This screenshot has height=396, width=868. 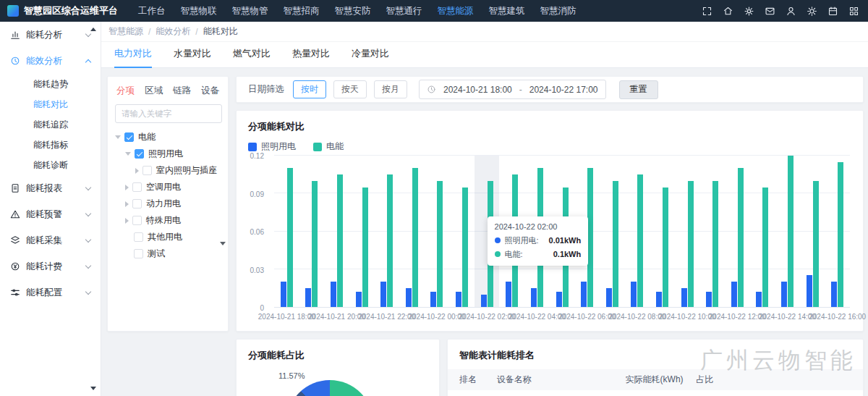 I want to click on sidebar-item-energy-analysis: 能耗分析, so click(x=51, y=35).